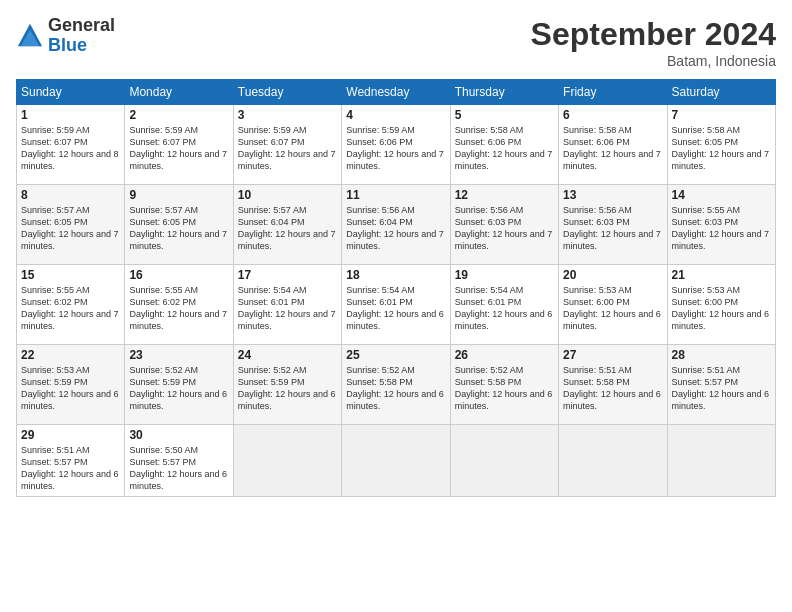  Describe the element at coordinates (396, 145) in the screenshot. I see `table-row: 4 Sunrise: 5:59 AM Sunset: 6:06 PM Dayli…` at that location.